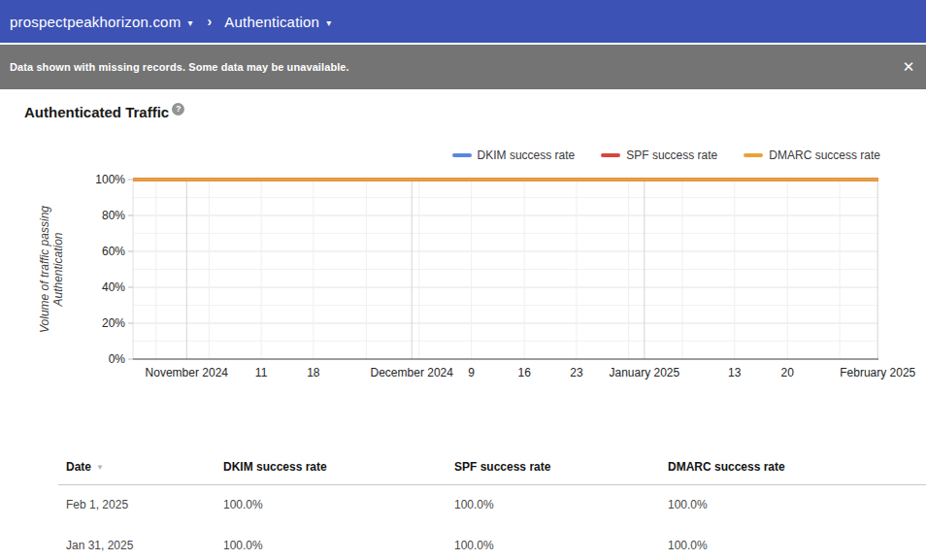 Image resolution: width=926 pixels, height=560 pixels. What do you see at coordinates (114, 215) in the screenshot?
I see `svg-text: 80%` at bounding box center [114, 215].